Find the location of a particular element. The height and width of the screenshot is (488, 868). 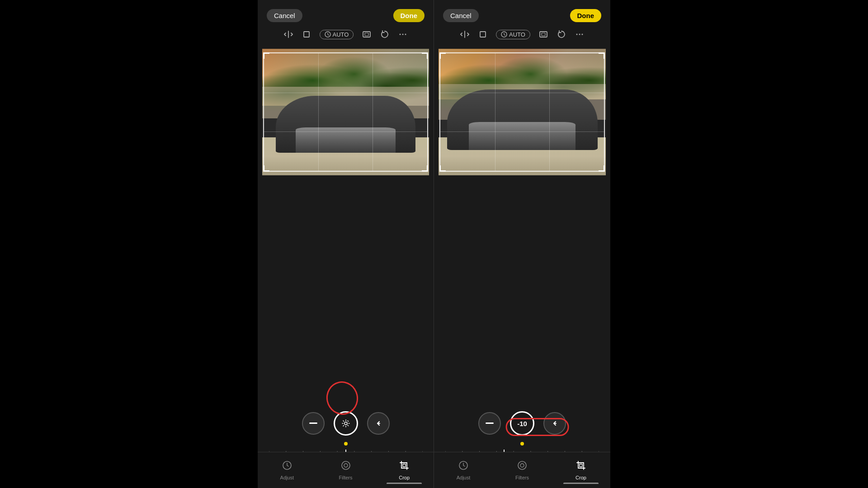

right-car-image is located at coordinates (522, 112).